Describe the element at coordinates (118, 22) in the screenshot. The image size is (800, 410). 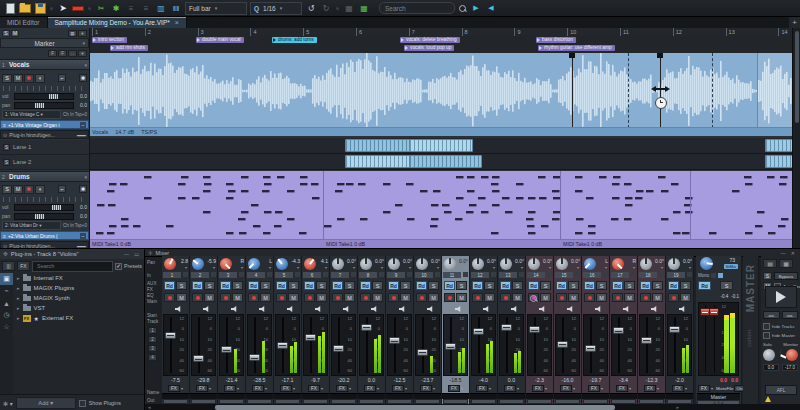
I see `tab-project: Samplitude Mixing Demo - You Are.VIP* ×` at that location.